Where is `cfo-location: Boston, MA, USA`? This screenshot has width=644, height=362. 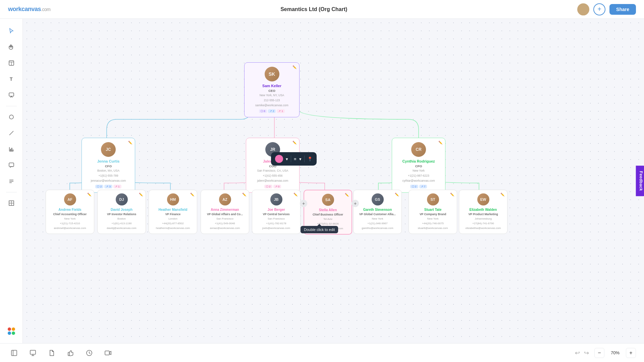 cfo-location: Boston, MA, USA is located at coordinates (108, 171).